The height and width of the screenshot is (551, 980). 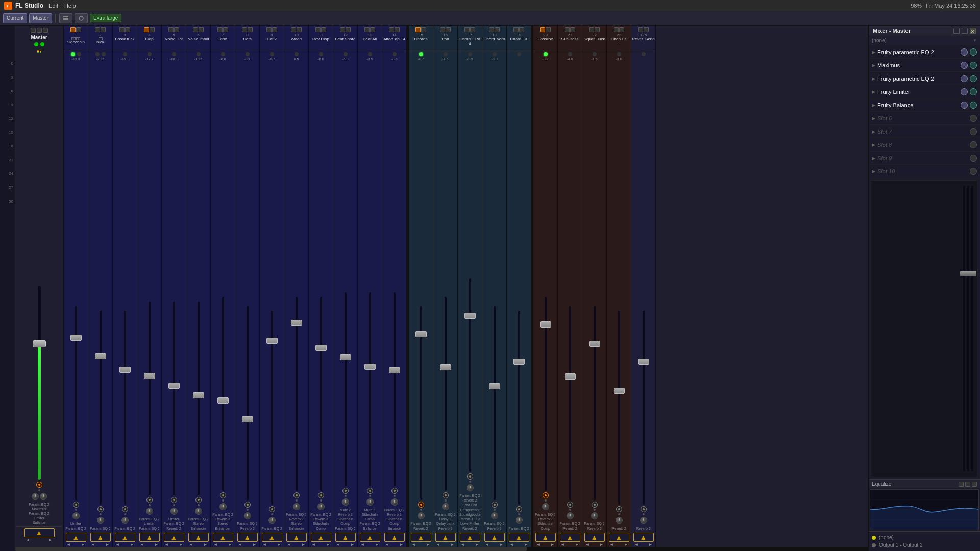 I want to click on master-send-circle, so click(x=39, y=485).